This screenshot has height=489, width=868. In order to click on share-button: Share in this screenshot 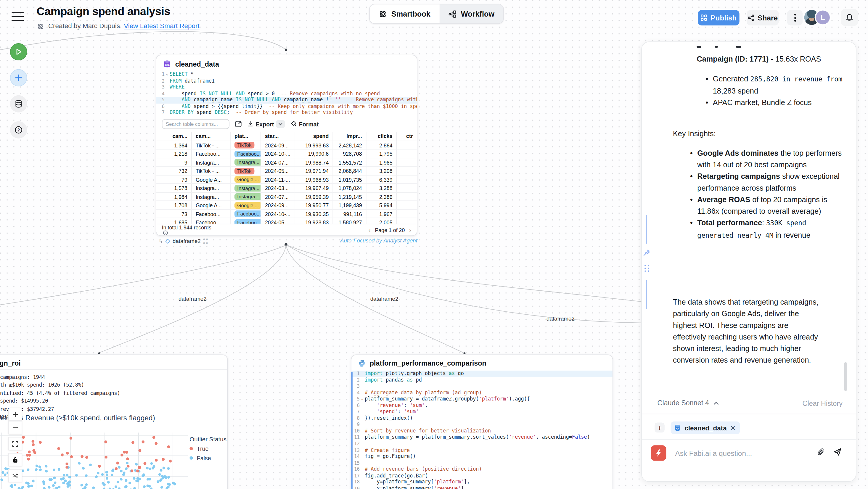, I will do `click(763, 18)`.